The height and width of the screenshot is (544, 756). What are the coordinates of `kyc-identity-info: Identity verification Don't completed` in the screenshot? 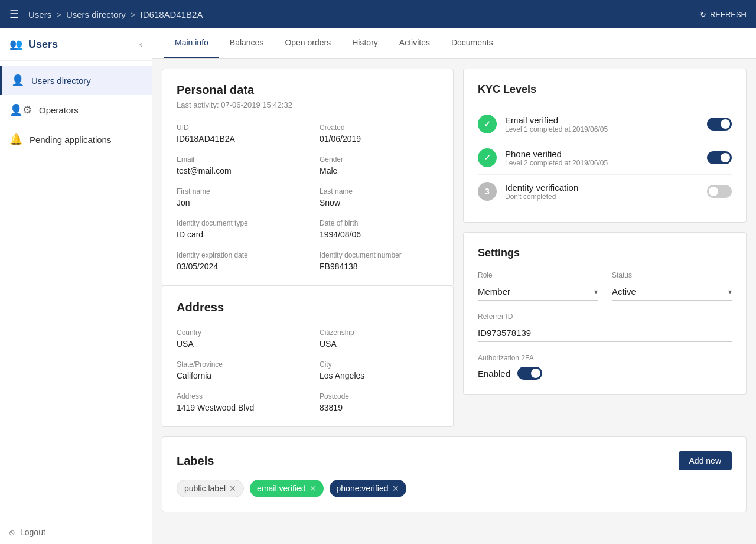 It's located at (602, 191).